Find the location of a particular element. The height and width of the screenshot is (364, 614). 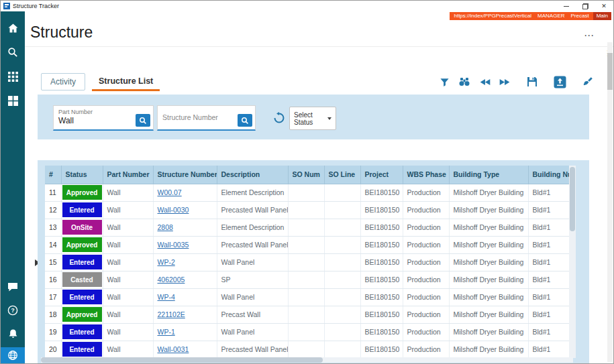

structure-number-cell: WP-1 is located at coordinates (185, 332).